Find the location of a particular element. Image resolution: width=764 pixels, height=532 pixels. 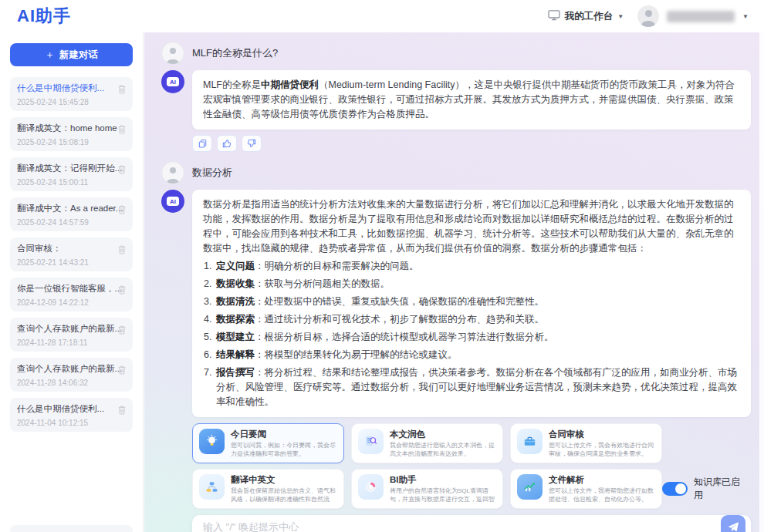

topbar: AI助手 我的工作台 ▼ ▼ is located at coordinates (382, 16).